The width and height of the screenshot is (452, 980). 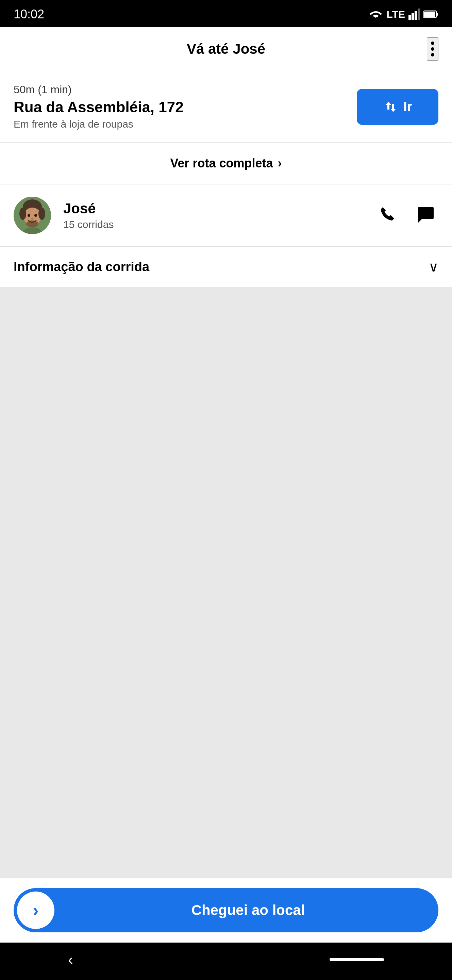 I want to click on nav-description: Em frente à loja de roupas, so click(x=185, y=124).